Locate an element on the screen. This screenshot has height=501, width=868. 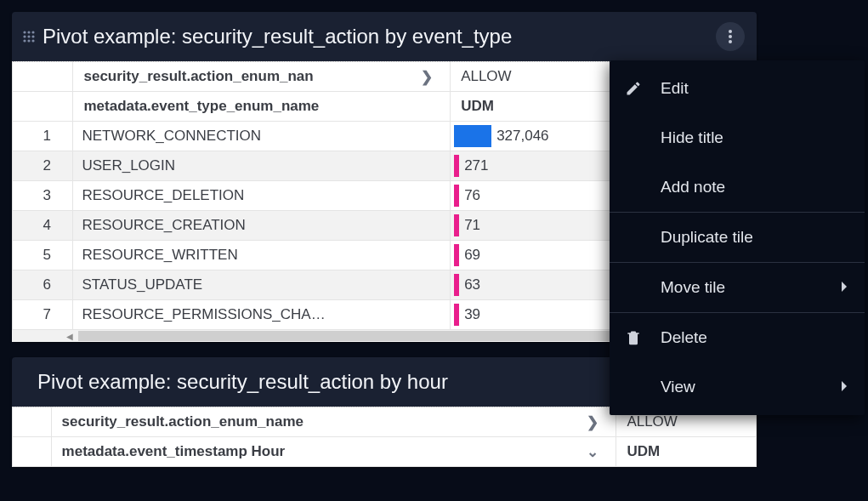
value-text: 39 is located at coordinates (473, 315).